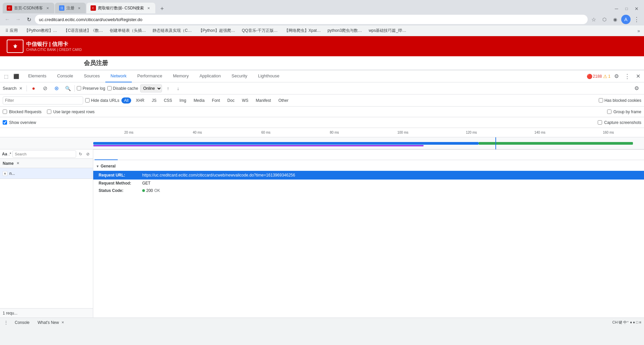 The width and height of the screenshot is (644, 345). Describe the element at coordinates (109, 88) in the screenshot. I see `disable-cache-checkbox` at that location.